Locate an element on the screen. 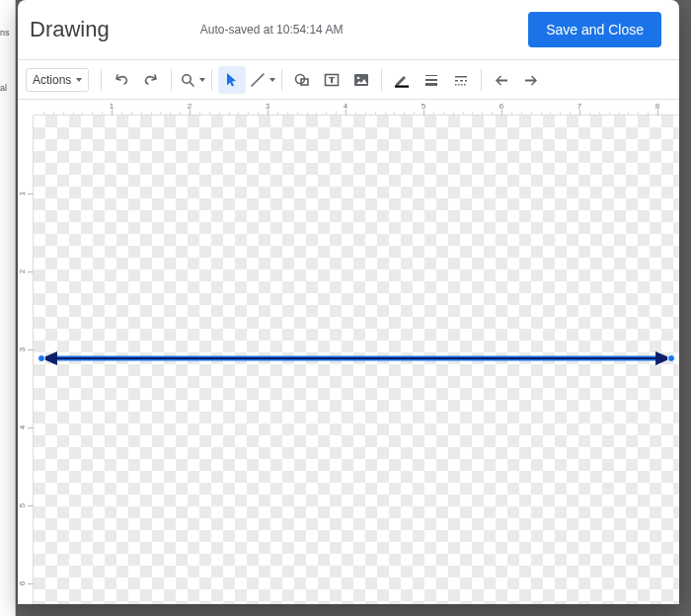 Image resolution: width=691 pixels, height=616 pixels. line-weight-button is located at coordinates (431, 80).